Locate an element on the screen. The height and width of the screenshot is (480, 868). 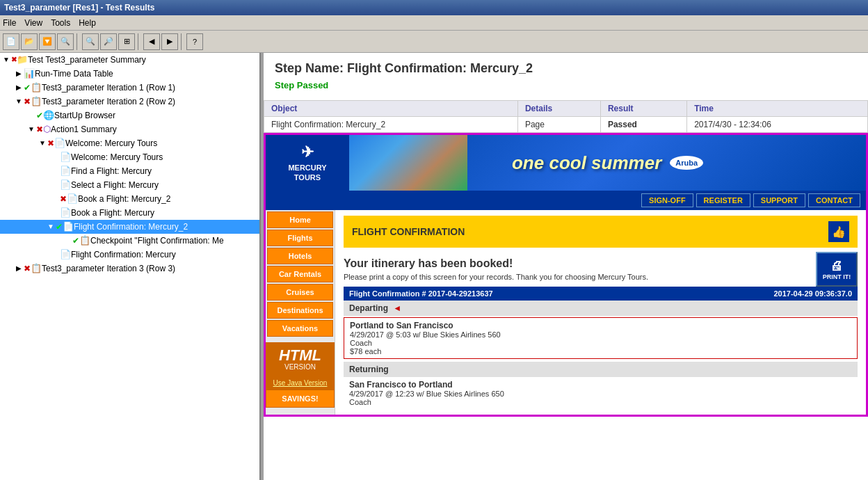
itinerary-note: Please print a copy of this screen for y… is located at coordinates (580, 277).